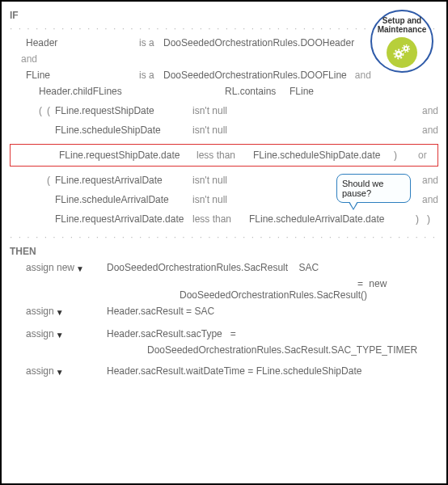 The image size is (448, 485). What do you see at coordinates (273, 311) in the screenshot?
I see `assign-expr: Header.sacResult = SAC` at bounding box center [273, 311].